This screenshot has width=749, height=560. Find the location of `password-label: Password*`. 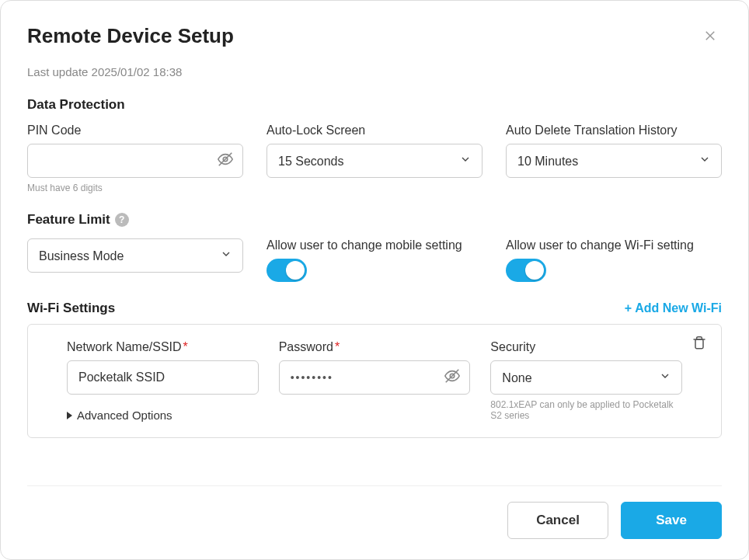

password-label: Password* is located at coordinates (374, 347).